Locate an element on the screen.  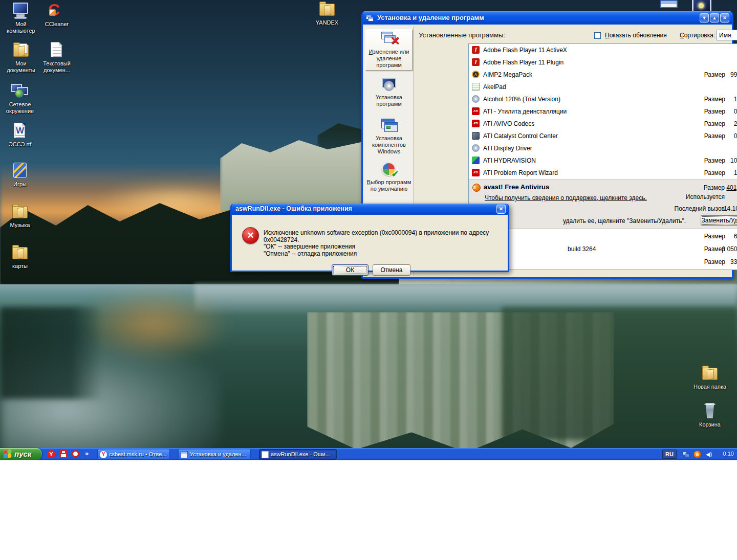
new-folder-icon is located at coordinates (710, 374).